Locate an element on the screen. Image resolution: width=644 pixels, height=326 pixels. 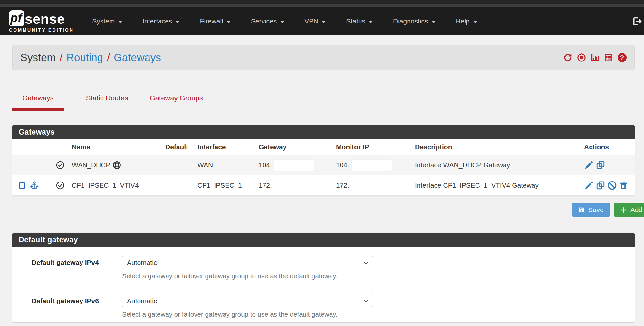
gateway-name: CF1_IPSEC_1_VTIV4 is located at coordinates (115, 185).